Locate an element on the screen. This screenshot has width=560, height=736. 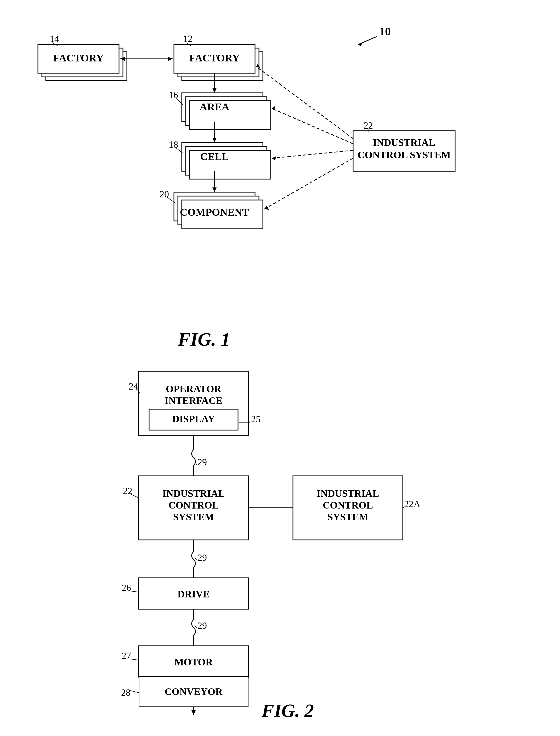
ref-22a: 22A is located at coordinates (412, 504).